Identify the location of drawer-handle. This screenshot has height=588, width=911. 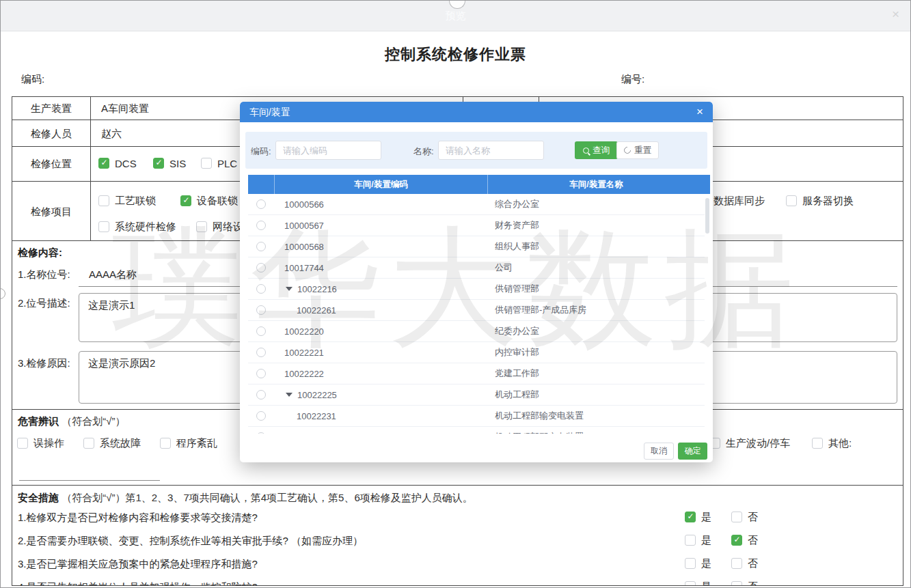
(3, 294).